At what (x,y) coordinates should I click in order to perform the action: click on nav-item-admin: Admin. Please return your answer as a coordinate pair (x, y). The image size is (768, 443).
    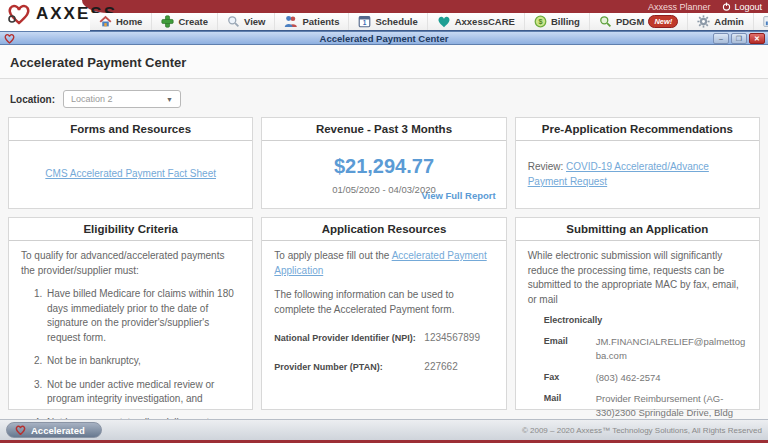
    Looking at the image, I should click on (721, 22).